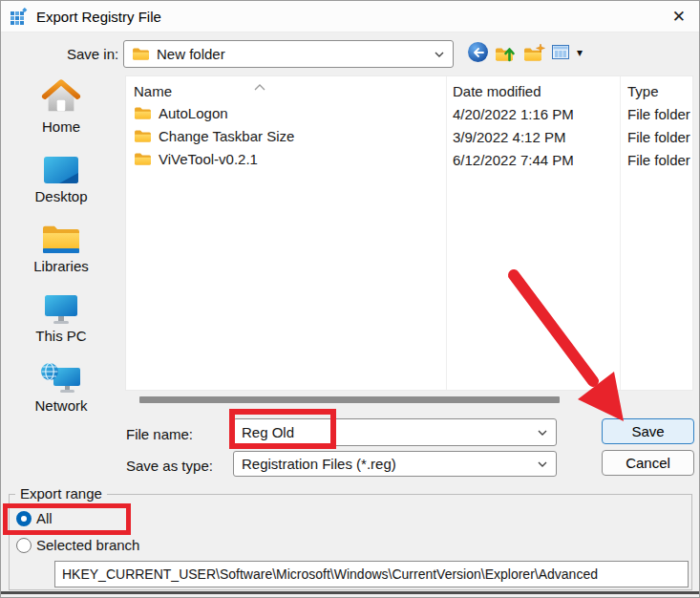 Image resolution: width=700 pixels, height=598 pixels. Describe the element at coordinates (288, 53) in the screenshot. I see `save-in-combobox: New folder` at that location.